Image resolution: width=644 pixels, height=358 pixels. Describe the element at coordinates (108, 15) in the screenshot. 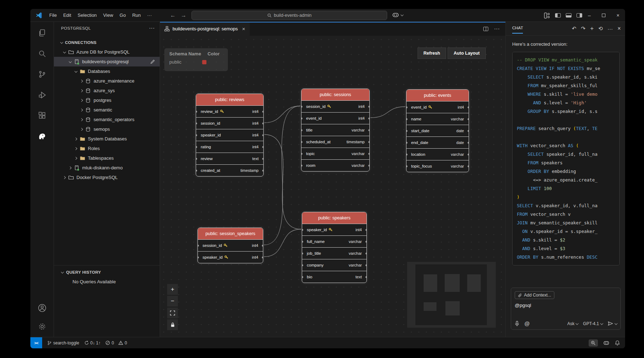

I see `menu-view: View` at that location.